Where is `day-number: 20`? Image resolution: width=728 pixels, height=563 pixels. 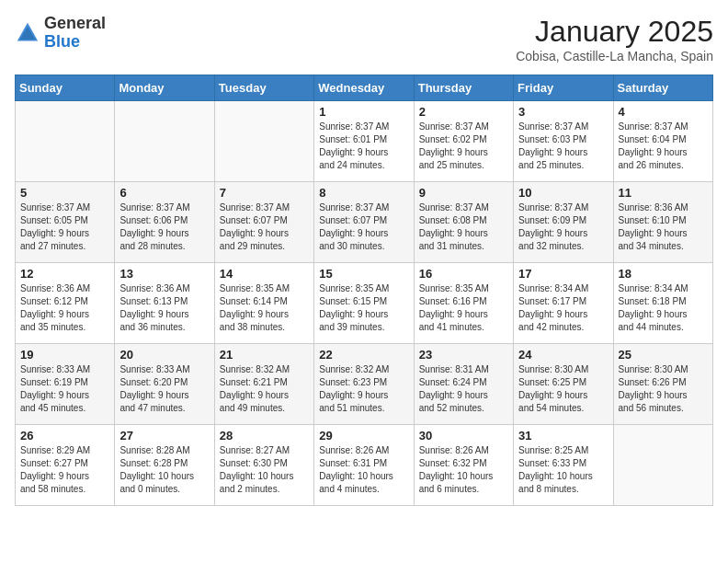
day-number: 20 is located at coordinates (164, 355).